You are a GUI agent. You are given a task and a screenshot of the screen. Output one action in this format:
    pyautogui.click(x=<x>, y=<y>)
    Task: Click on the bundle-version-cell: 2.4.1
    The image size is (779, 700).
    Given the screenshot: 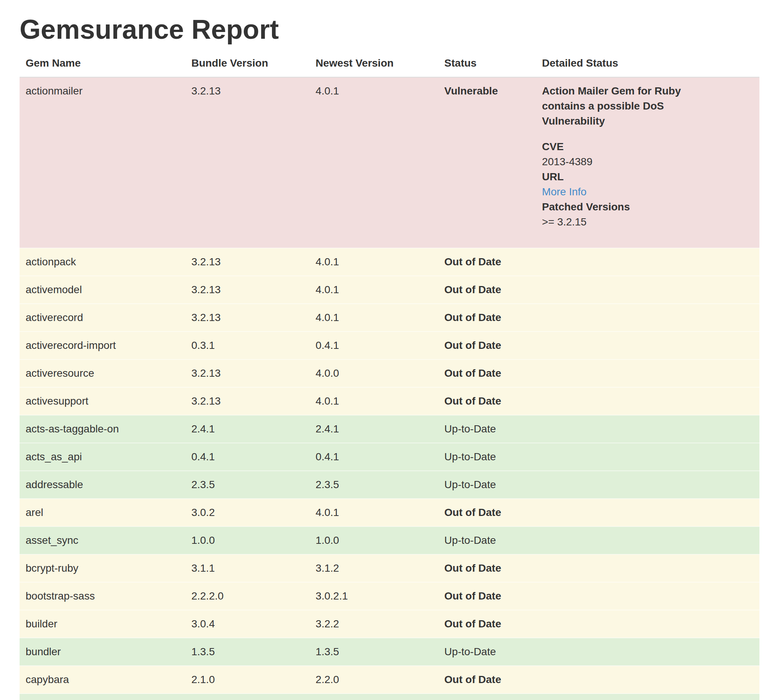 What is the action you would take?
    pyautogui.click(x=248, y=429)
    